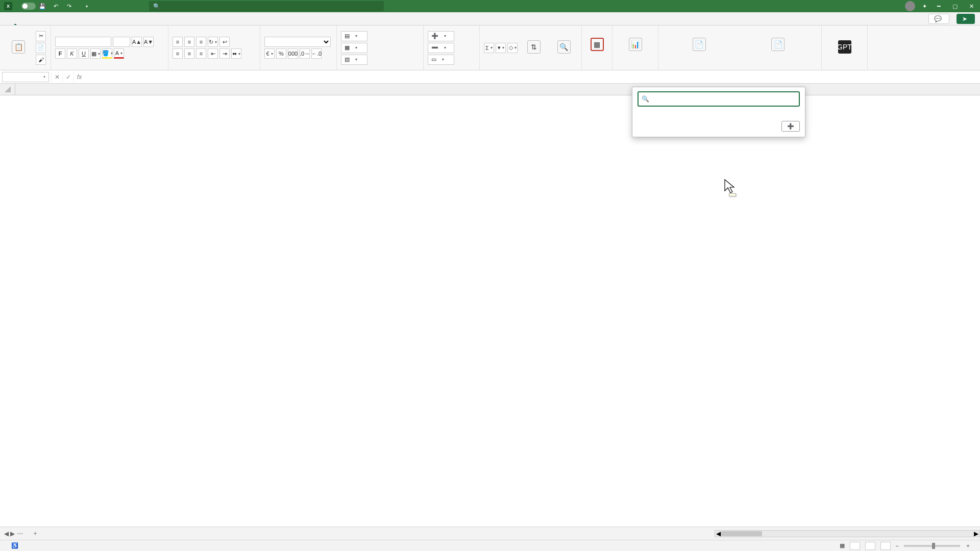 The width and height of the screenshot is (980, 551). I want to click on format-painter-icon: 🖌, so click(41, 60).